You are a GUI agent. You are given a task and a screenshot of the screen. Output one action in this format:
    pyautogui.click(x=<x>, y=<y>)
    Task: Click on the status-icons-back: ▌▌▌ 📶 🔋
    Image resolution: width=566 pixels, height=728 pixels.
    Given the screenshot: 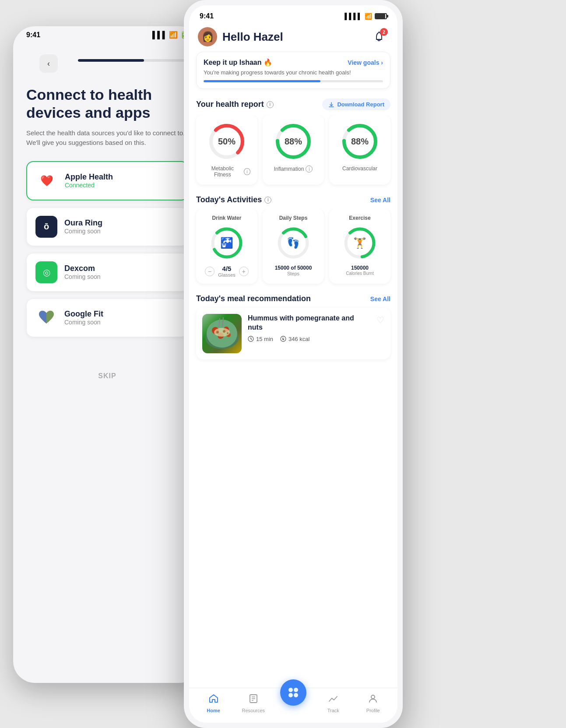 What is the action you would take?
    pyautogui.click(x=170, y=35)
    